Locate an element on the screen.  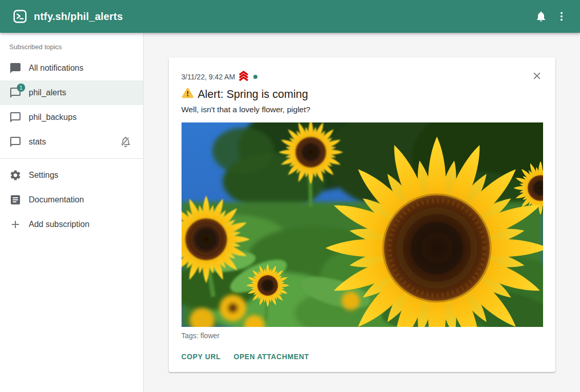
sidebar-item-all-notifications: All notifications is located at coordinates (72, 68).